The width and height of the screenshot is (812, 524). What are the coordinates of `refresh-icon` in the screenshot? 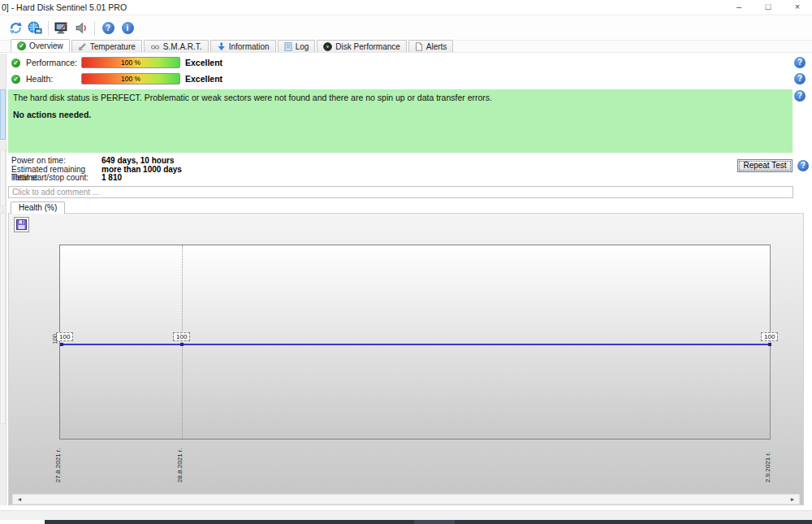 It's located at (15, 28).